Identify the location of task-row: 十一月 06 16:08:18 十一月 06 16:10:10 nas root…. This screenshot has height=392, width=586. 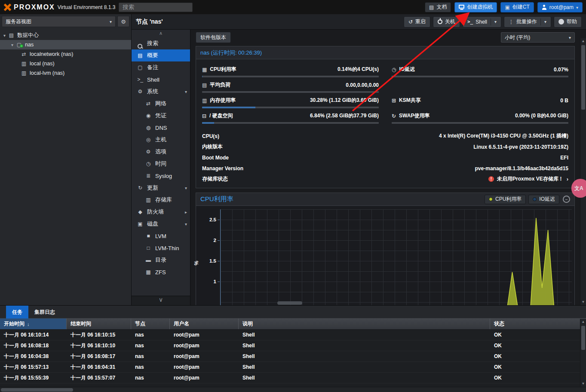
(293, 346).